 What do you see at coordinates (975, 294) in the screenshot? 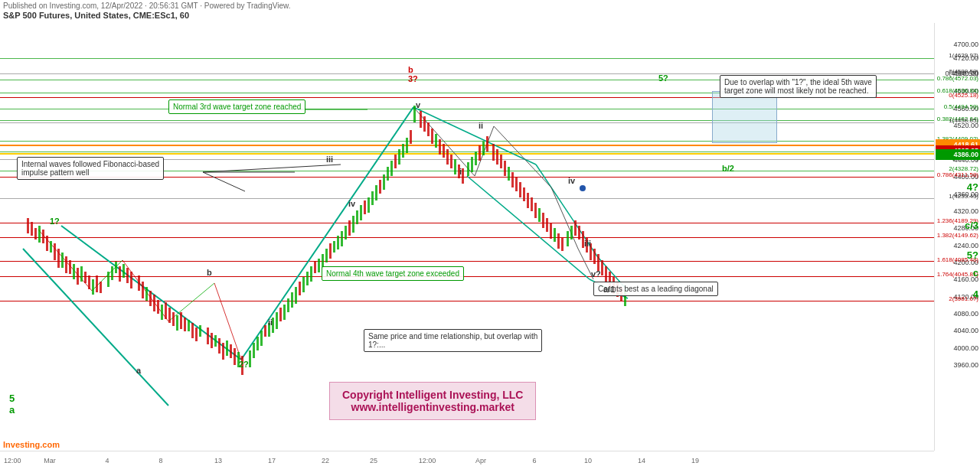
I see `wave-4-bottom-right-label: 4` at bounding box center [975, 294].